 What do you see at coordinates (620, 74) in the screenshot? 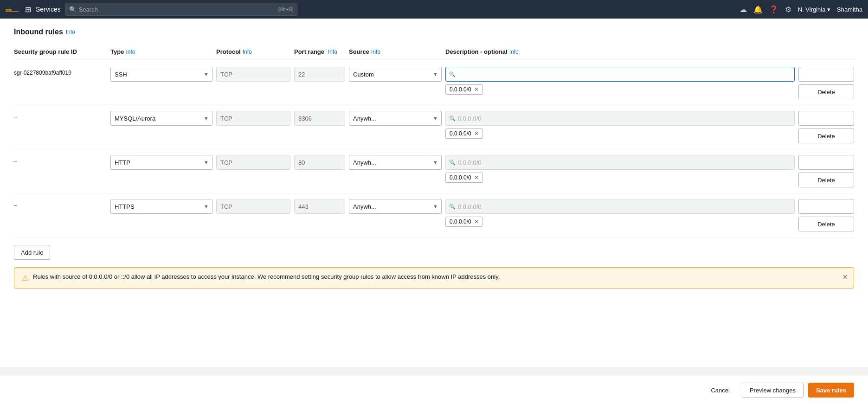
I see `source-search-wrap-0: 🔍` at bounding box center [620, 74].